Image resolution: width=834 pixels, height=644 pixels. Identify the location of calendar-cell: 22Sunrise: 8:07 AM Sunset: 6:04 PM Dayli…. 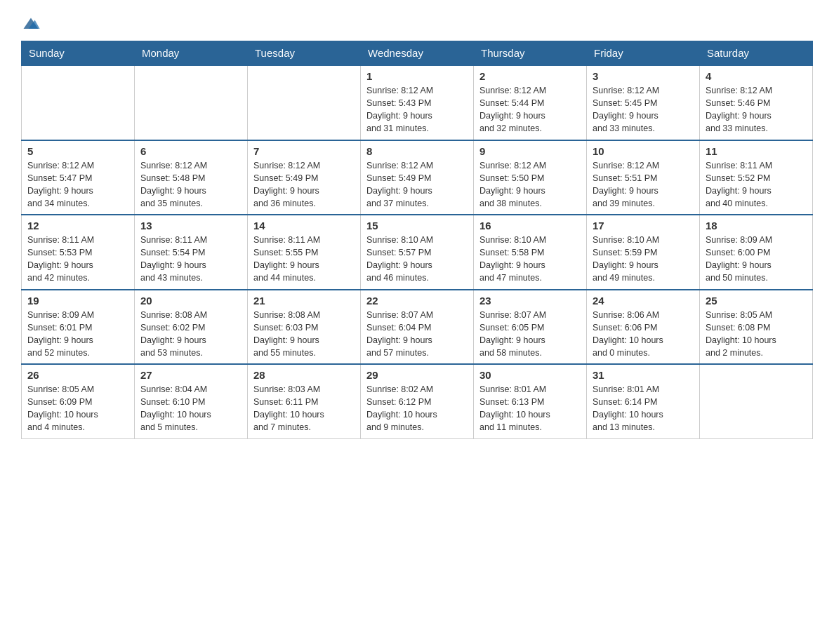
(417, 327).